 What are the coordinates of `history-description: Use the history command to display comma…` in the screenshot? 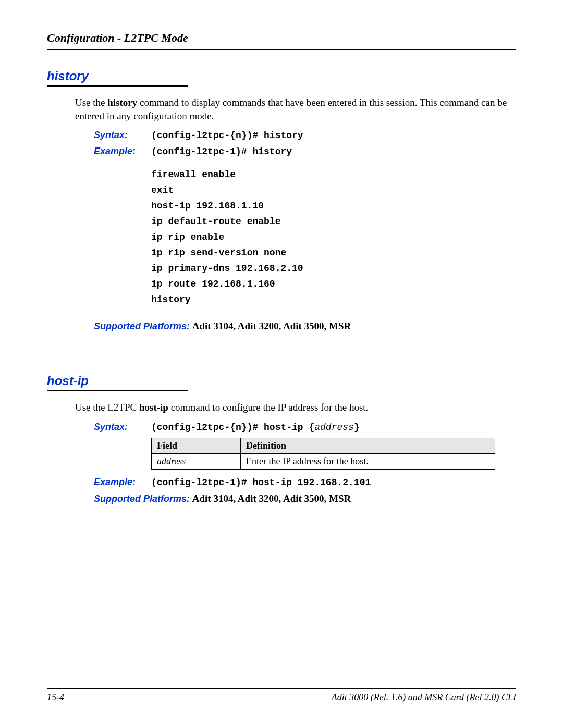 It's located at (282, 109).